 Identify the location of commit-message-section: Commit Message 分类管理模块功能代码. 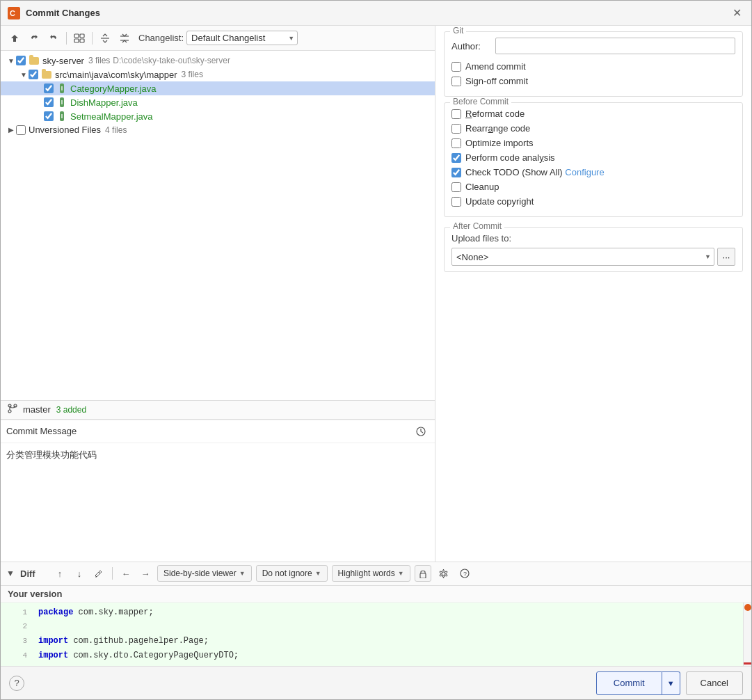
(218, 491).